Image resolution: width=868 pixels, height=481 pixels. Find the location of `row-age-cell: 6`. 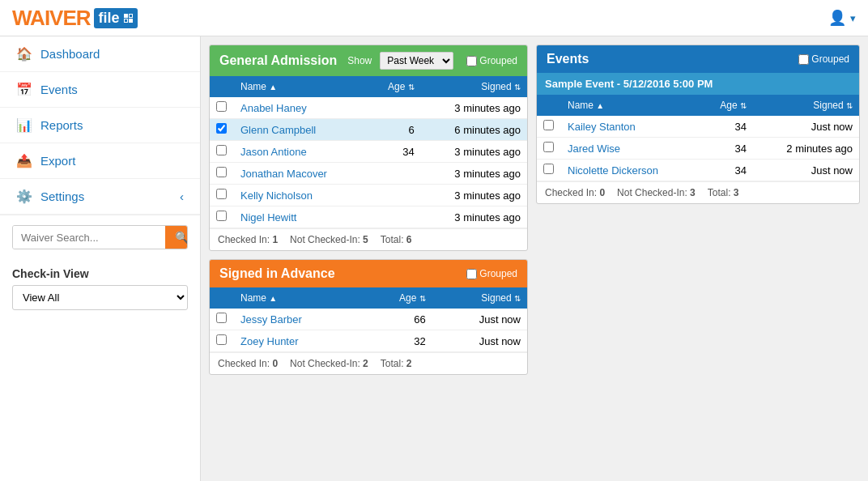

row-age-cell: 6 is located at coordinates (394, 130).